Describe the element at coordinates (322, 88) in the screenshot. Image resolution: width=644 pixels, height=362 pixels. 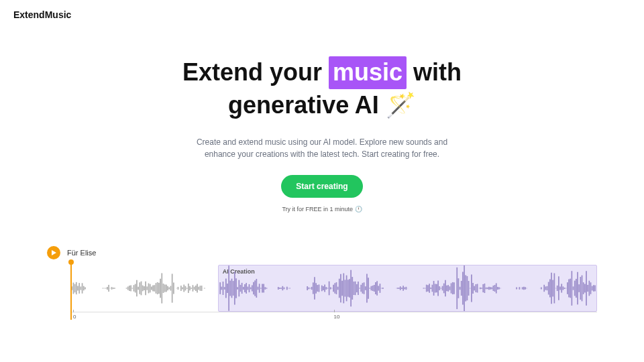
I see `hero-title: Extend your music with generative AI 🪄` at that location.